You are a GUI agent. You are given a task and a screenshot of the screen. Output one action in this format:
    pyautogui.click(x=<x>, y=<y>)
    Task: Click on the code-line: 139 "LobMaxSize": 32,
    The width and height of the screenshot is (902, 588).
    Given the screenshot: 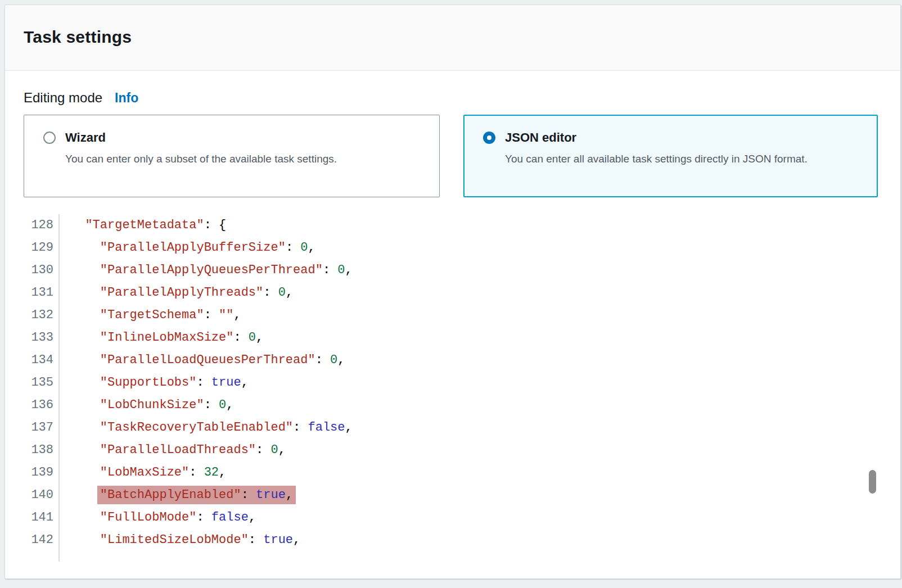 What is the action you would take?
    pyautogui.click(x=453, y=473)
    